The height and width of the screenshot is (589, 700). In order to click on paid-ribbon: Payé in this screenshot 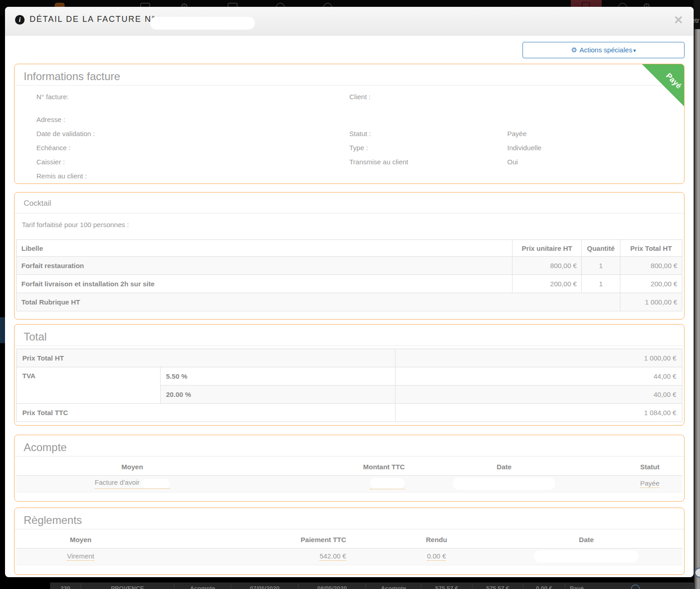, I will do `click(663, 85)`.